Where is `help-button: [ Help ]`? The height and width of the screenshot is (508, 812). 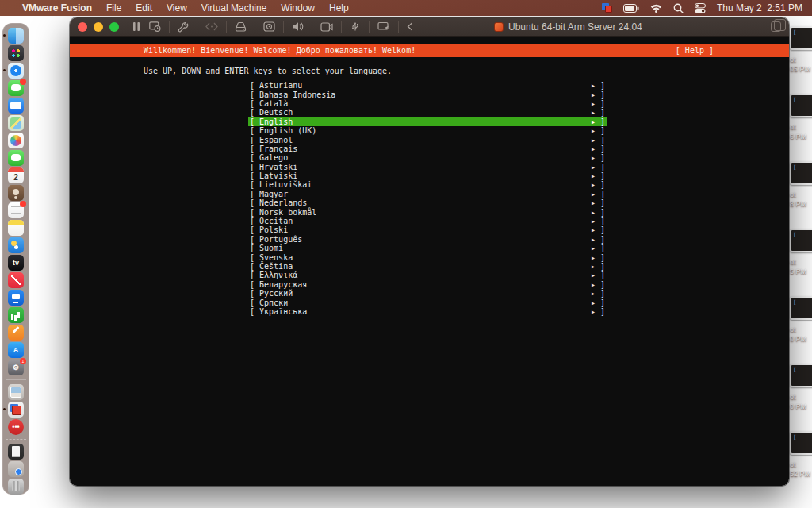 help-button: [ Help ] is located at coordinates (695, 51).